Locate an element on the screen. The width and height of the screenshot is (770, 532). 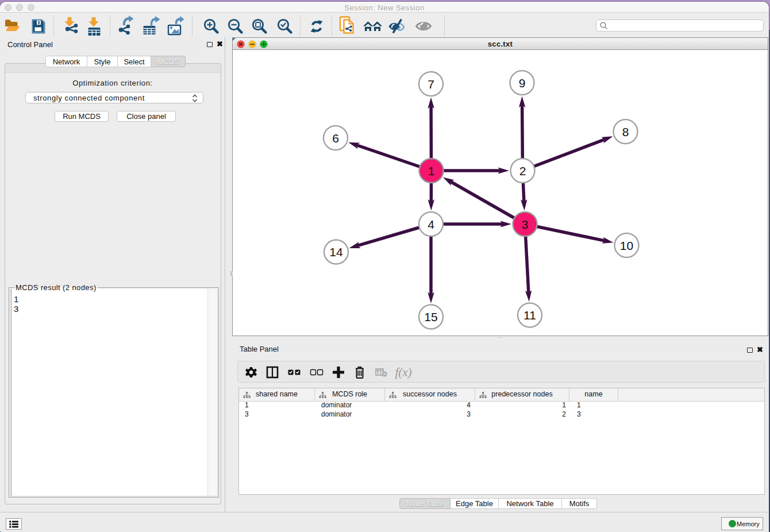
svg-text: 15 is located at coordinates (431, 317).